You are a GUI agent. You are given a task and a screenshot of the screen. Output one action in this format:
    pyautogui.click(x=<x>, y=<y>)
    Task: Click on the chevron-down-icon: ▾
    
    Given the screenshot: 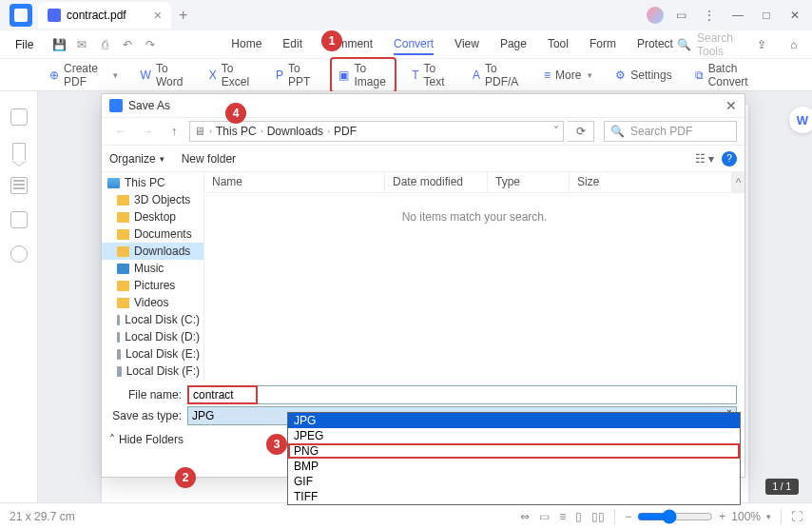 What is the action you would take?
    pyautogui.click(x=768, y=517)
    